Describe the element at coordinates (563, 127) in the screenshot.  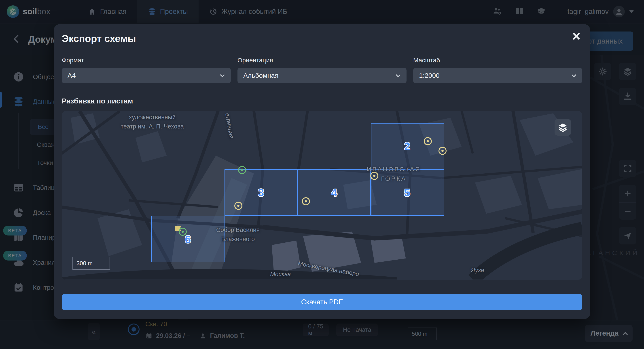
I see `layers-icon` at that location.